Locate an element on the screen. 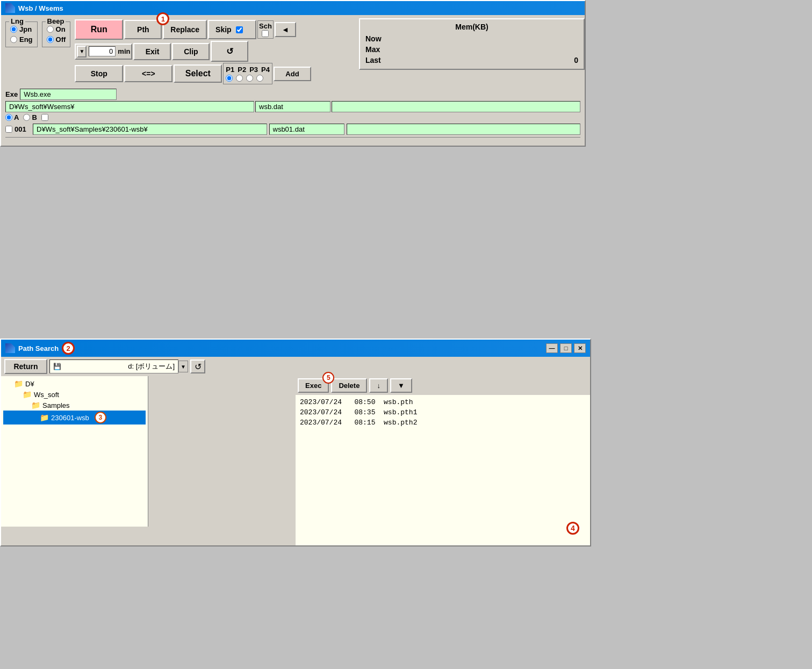 The image size is (812, 669). main-dat-input is located at coordinates (293, 106).